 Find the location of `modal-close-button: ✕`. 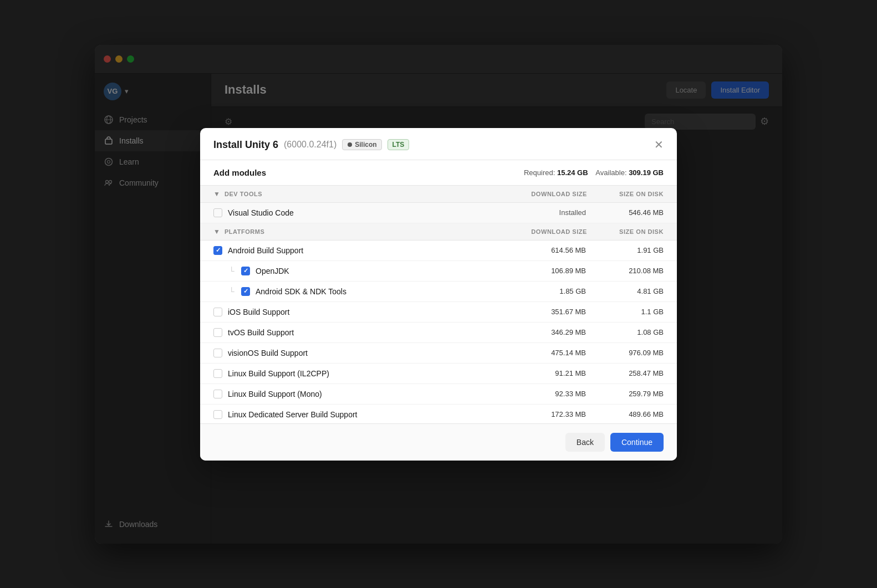

modal-close-button: ✕ is located at coordinates (659, 145).